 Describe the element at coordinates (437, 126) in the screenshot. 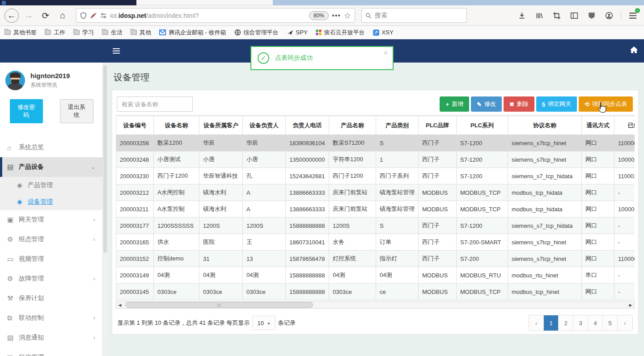

I see `column-header: PLC品牌` at that location.